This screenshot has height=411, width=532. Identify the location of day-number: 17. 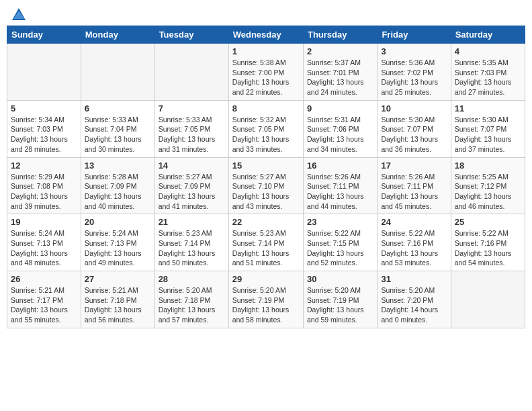
(414, 165).